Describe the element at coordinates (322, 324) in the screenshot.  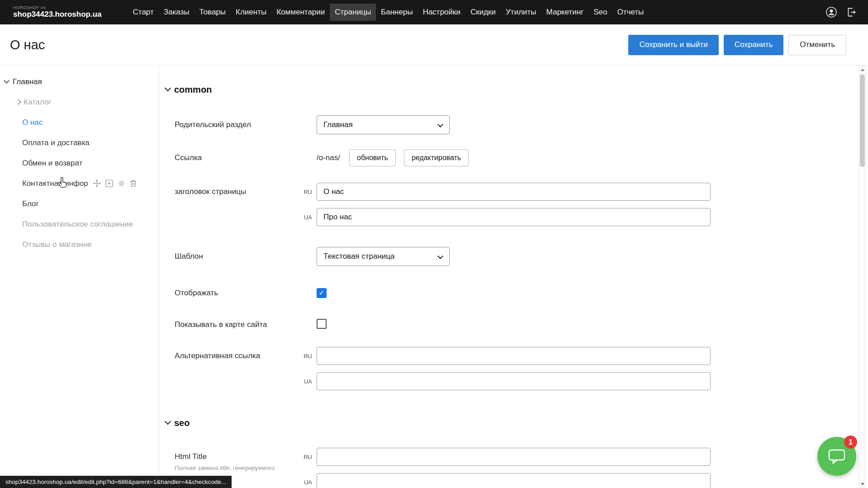
I see `sitemap-checkbox` at that location.